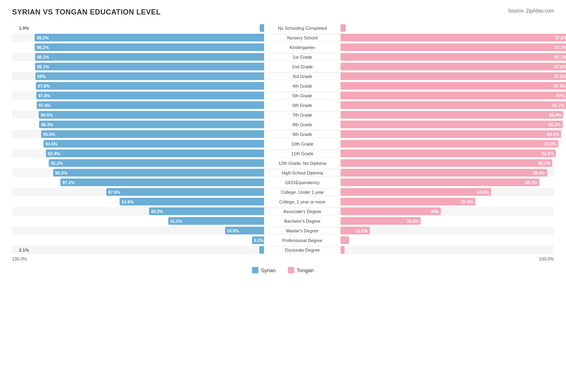  What do you see at coordinates (448, 154) in the screenshot?
I see `tongan-bar: 92.2%` at bounding box center [448, 154].